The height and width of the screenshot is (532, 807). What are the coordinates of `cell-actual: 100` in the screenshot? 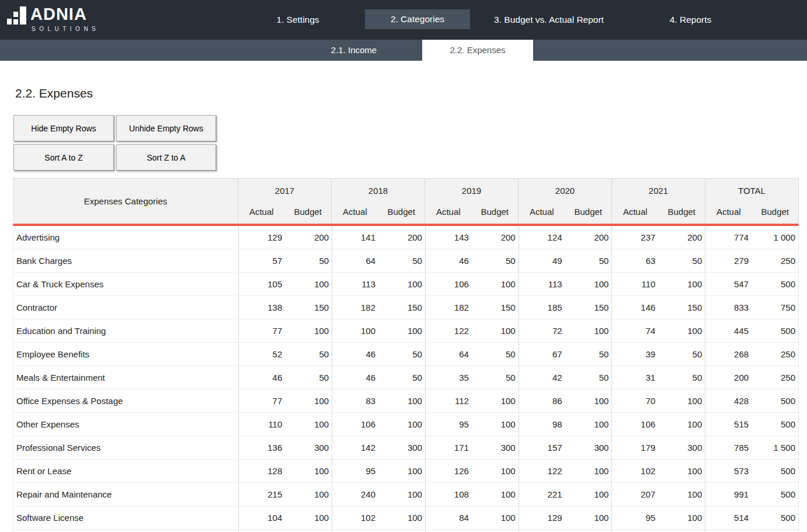 It's located at (355, 331).